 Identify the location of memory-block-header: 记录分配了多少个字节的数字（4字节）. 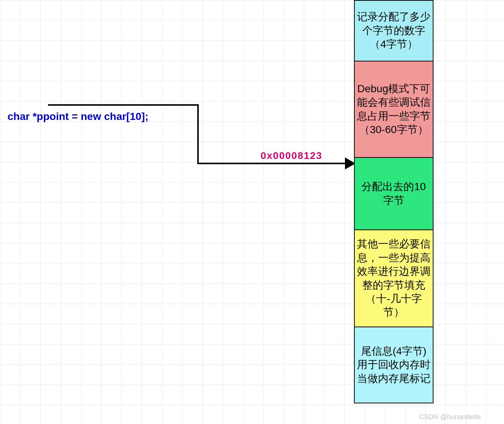
(394, 31).